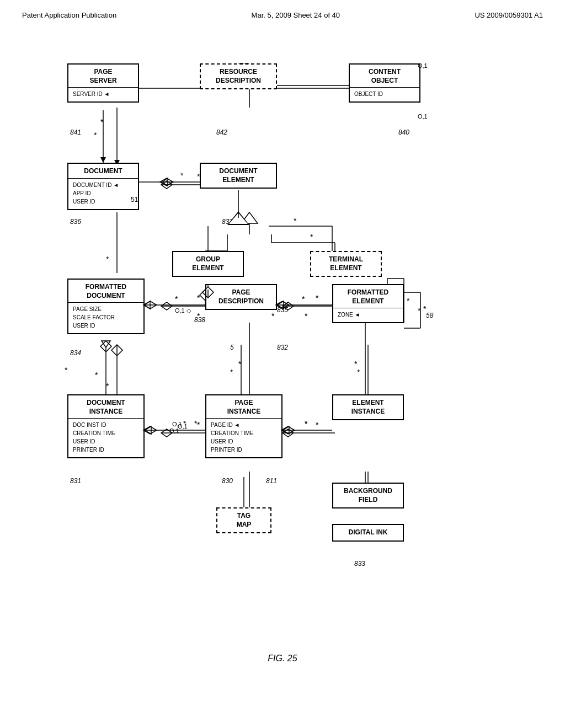 Image resolution: width=565 pixels, height=728 pixels. I want to click on resource-description-box: RESOURCEDESCRIPTION, so click(238, 76).